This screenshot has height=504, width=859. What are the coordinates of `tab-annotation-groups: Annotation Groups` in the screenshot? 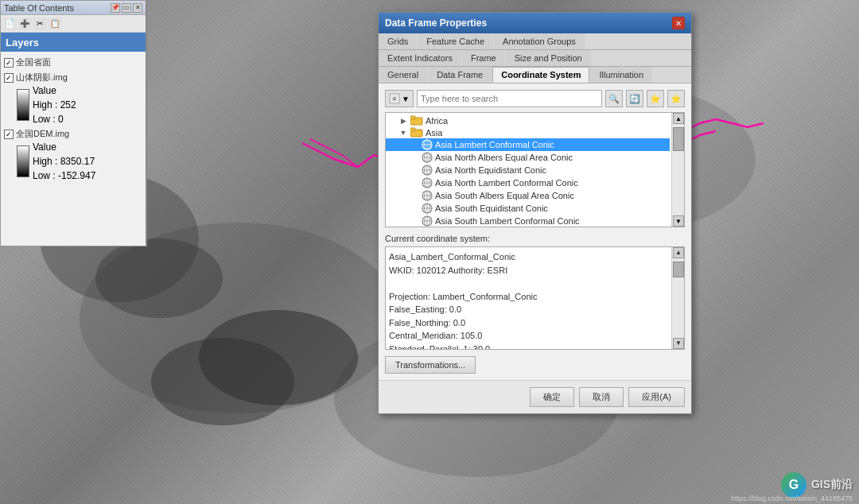 It's located at (539, 41).